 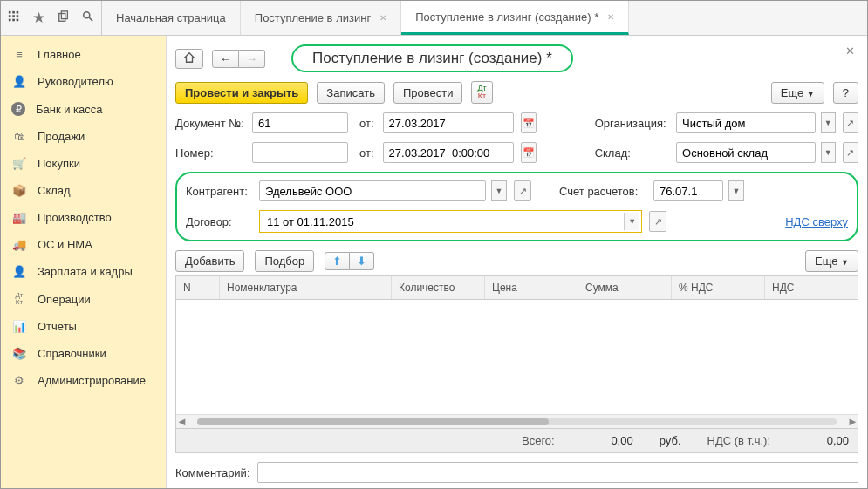 I want to click on counterparty-label: Контрагент:, so click(x=220, y=192).